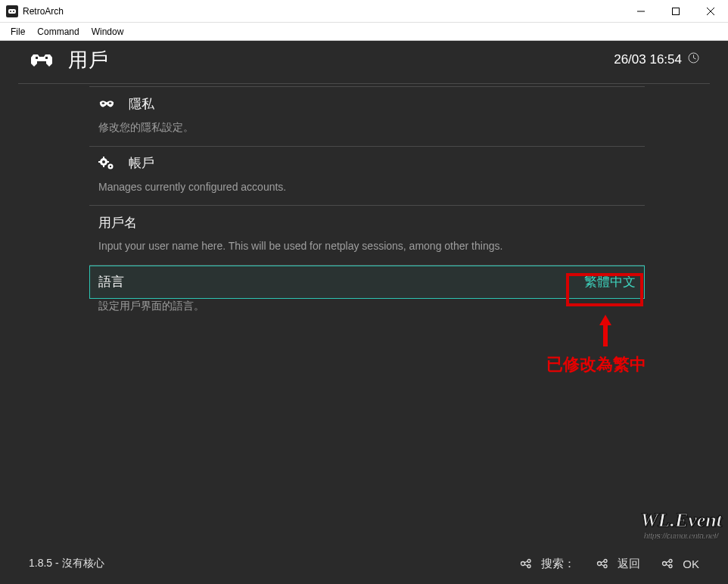  I want to click on item-label: 語言, so click(111, 281).